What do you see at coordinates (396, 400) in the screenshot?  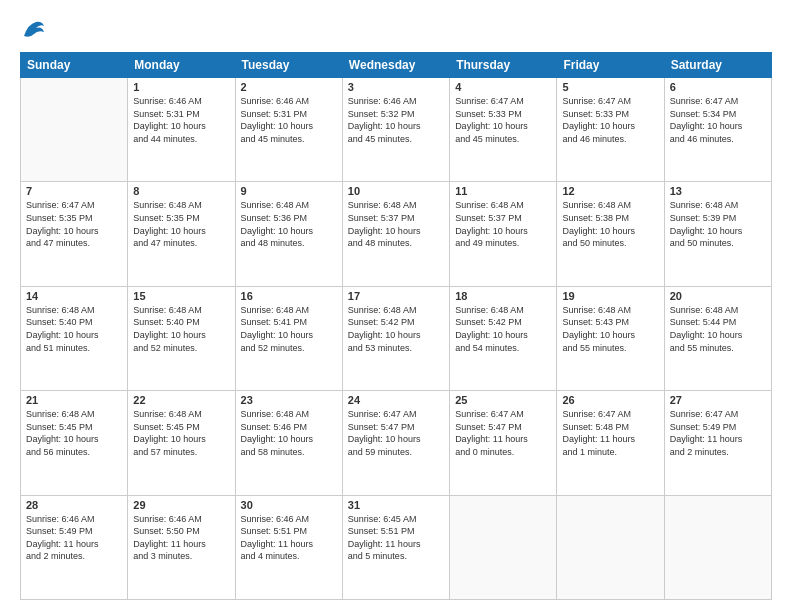 I see `day-number: 24` at bounding box center [396, 400].